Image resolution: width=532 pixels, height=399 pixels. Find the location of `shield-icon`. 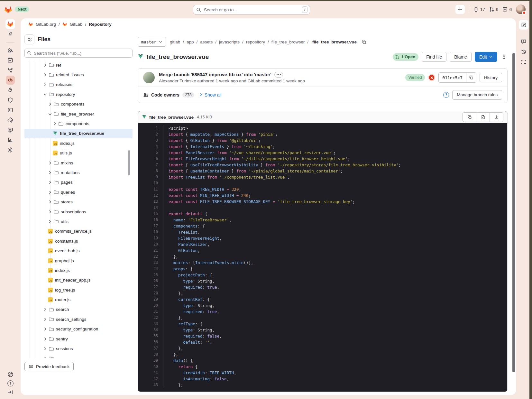

shield-icon is located at coordinates (10, 100).